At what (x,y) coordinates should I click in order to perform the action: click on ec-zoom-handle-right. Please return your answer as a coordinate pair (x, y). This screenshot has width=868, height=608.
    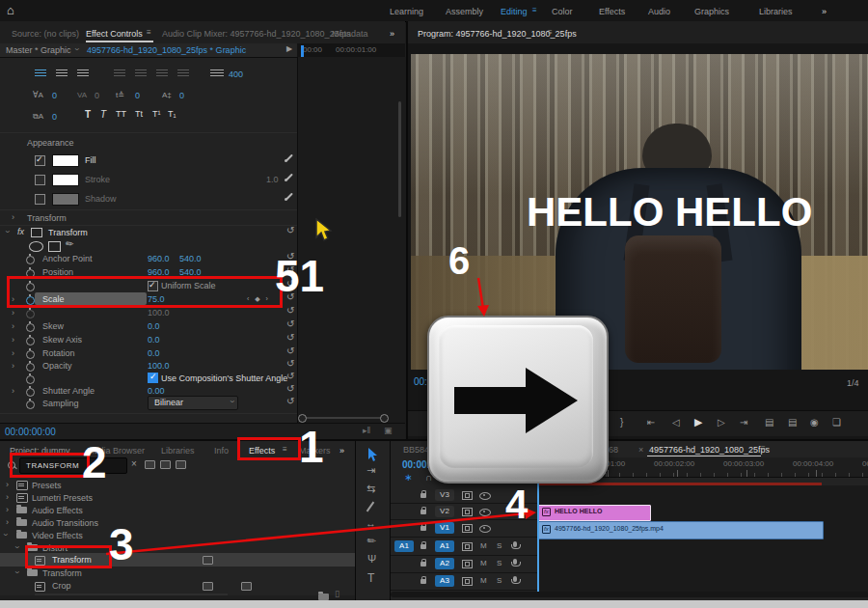
    Looking at the image, I should click on (384, 419).